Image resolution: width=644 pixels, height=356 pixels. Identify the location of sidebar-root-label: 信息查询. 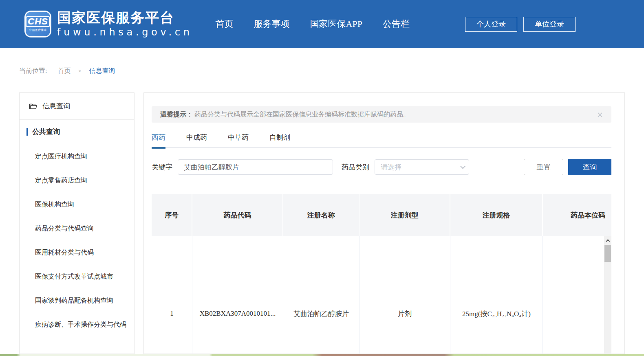
(56, 106).